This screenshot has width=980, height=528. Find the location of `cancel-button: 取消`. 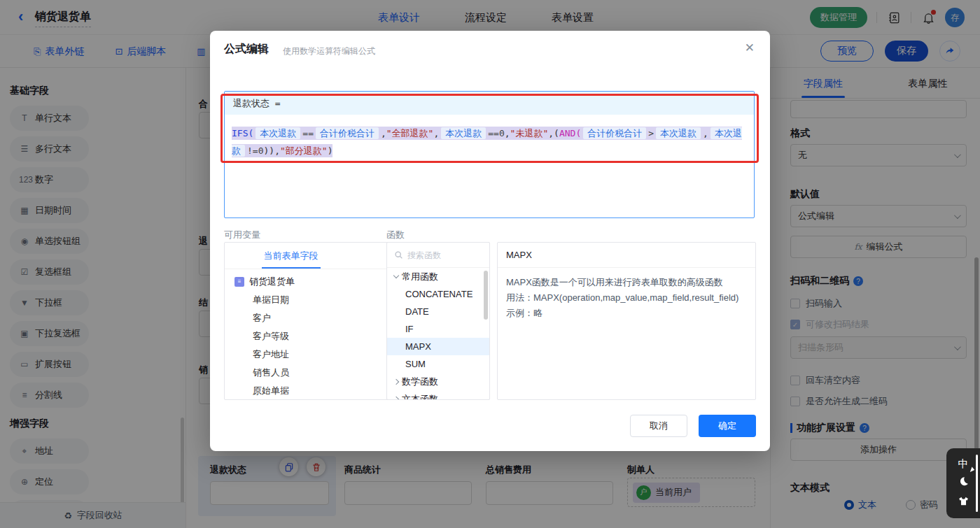

cancel-button: 取消 is located at coordinates (659, 426).